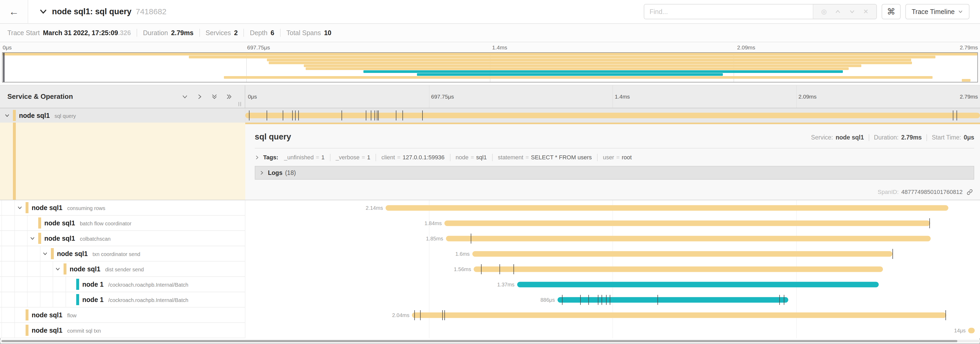 The width and height of the screenshot is (980, 344). I want to click on span-row: node sql1batch flow coordinator1.84ms, so click(490, 223).